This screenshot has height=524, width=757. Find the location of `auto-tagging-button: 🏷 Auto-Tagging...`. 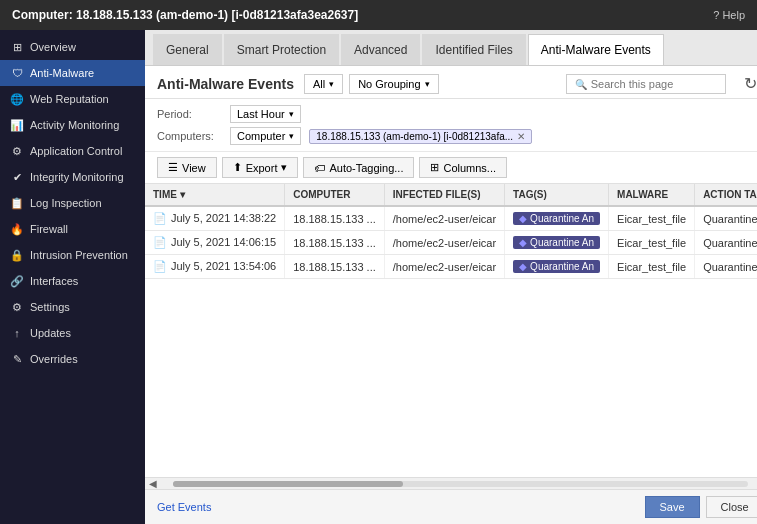

auto-tagging-button: 🏷 Auto-Tagging... is located at coordinates (358, 168).